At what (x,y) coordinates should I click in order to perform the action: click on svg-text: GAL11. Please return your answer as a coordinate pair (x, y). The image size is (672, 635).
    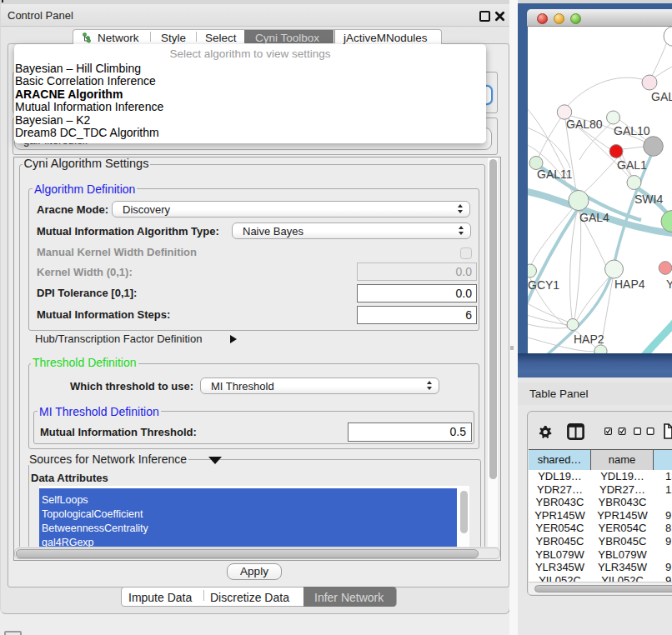
    Looking at the image, I should click on (555, 174).